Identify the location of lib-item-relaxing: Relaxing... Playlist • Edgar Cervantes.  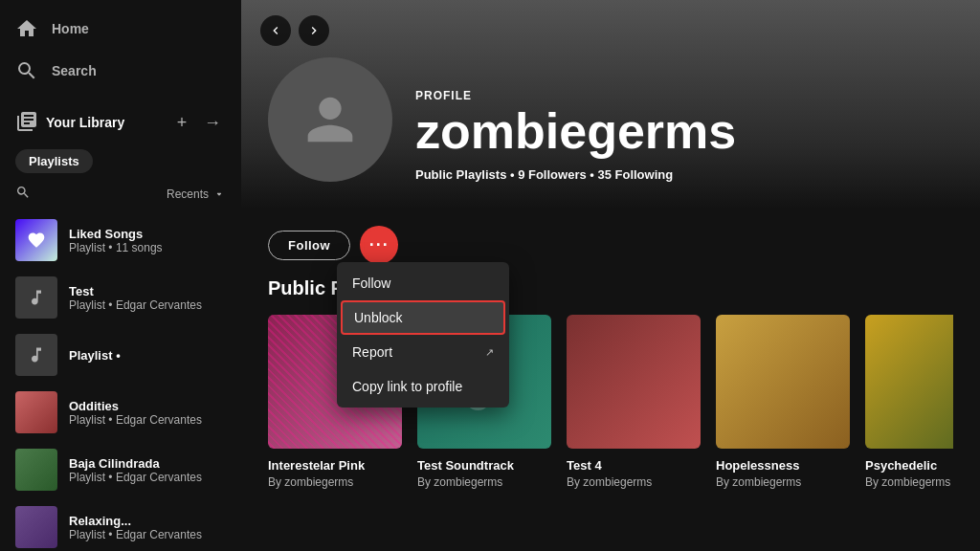
(121, 524).